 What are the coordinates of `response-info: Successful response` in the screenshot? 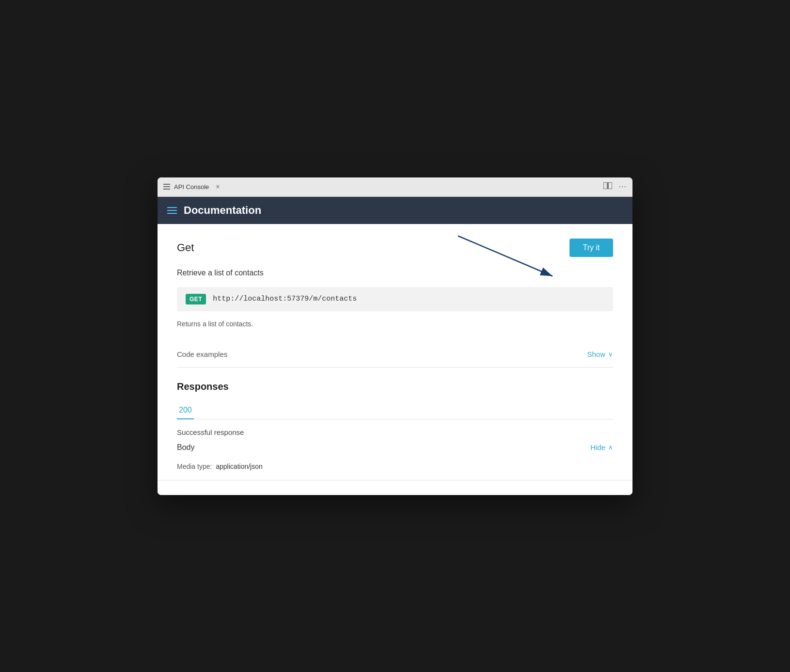 It's located at (395, 432).